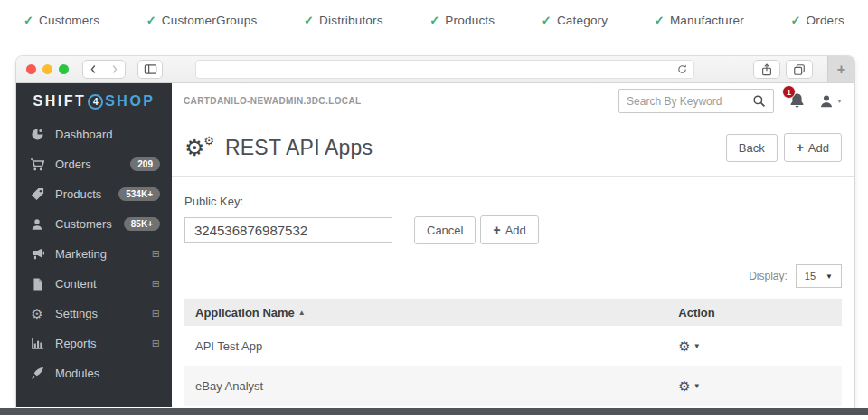 Image resolution: width=868 pixels, height=420 pixels. What do you see at coordinates (788, 92) in the screenshot?
I see `notification-count-badge: 1` at bounding box center [788, 92].